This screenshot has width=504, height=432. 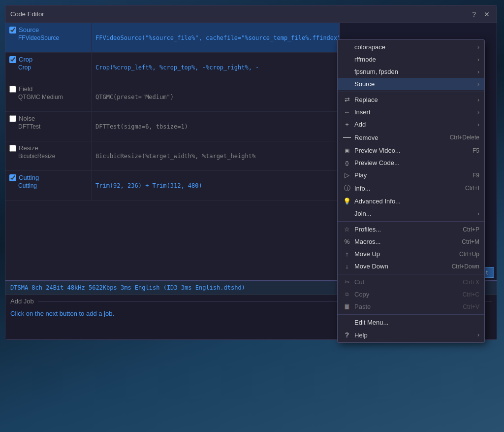 I want to click on resize-code: BicubicResize(%target_width%, %target_he…, so click(x=216, y=156).